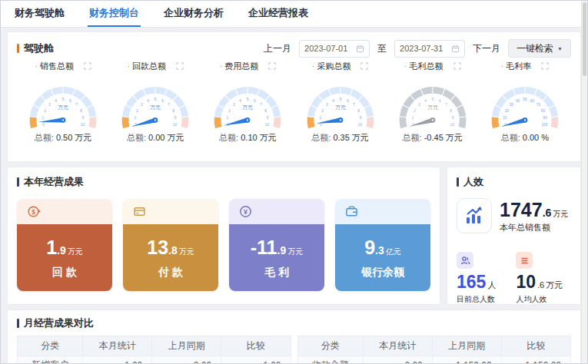 This screenshot has height=364, width=588. What do you see at coordinates (247, 138) in the screenshot?
I see `gauge-total: 总额: 0.10 万元` at bounding box center [247, 138].